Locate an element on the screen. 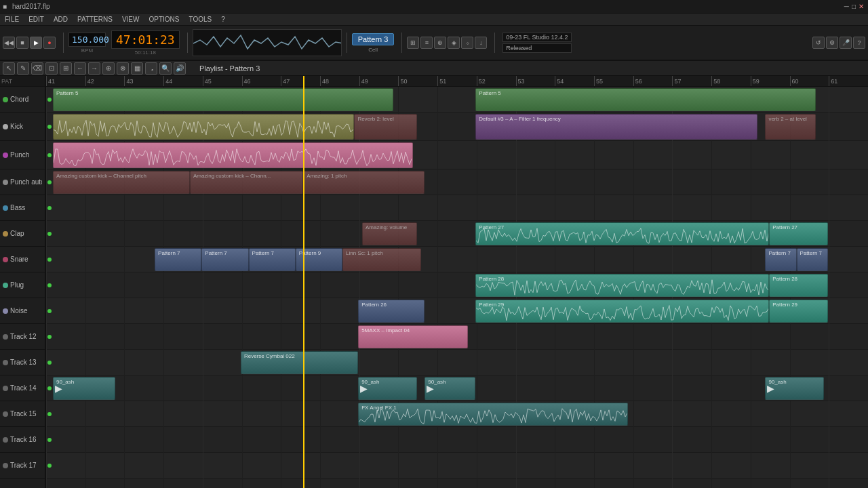 The width and height of the screenshot is (868, 488). clip-block: Amazing: volume is located at coordinates (389, 234).